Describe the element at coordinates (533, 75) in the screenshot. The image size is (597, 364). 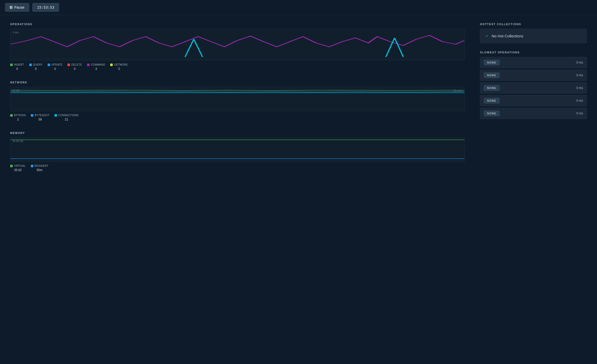
I see `slowest-row-1: NONE 0 ms` at that location.